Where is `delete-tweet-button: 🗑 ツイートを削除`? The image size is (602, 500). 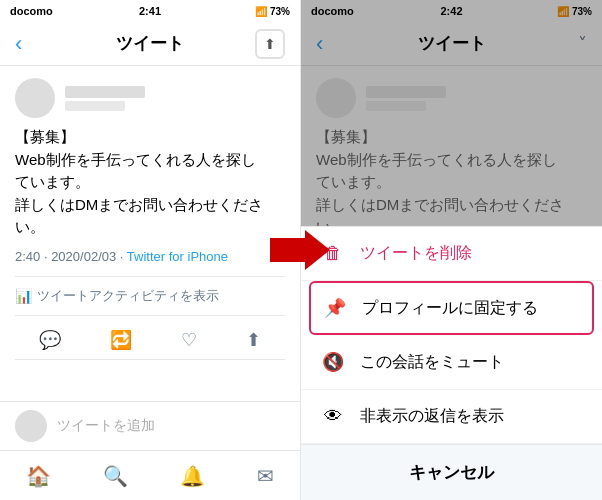 delete-tweet-button: 🗑 ツイートを削除 is located at coordinates (452, 254).